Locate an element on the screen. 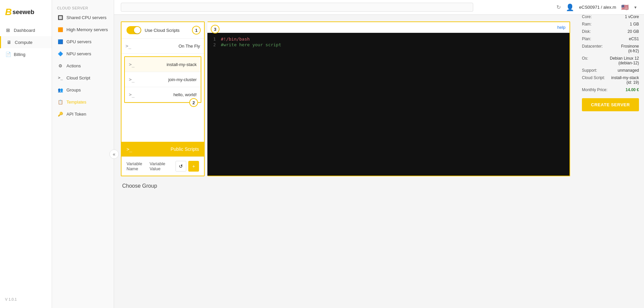 This screenshot has width=644, height=308. reset-variables-button: ↺ is located at coordinates (181, 166).